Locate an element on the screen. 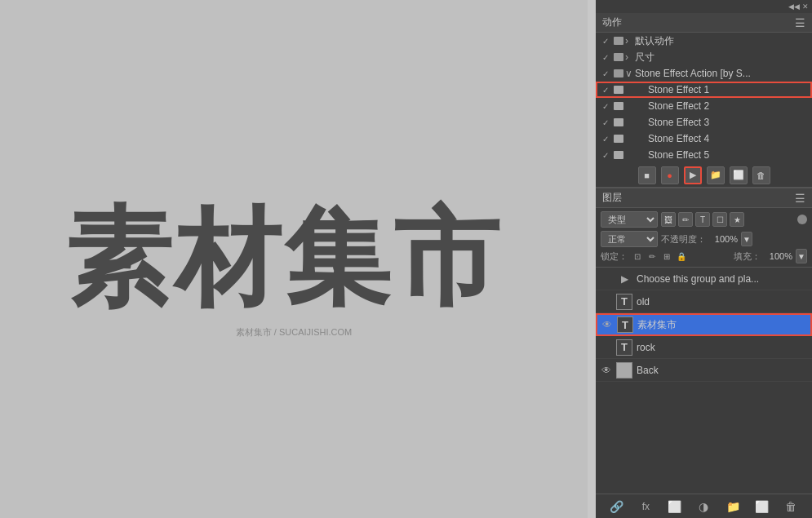 This screenshot has height=518, width=812. layer-effects-btn: fx is located at coordinates (646, 507).